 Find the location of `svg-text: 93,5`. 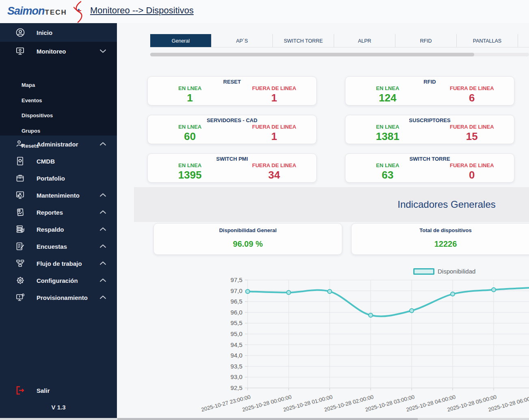

svg-text: 93,5 is located at coordinates (236, 366).